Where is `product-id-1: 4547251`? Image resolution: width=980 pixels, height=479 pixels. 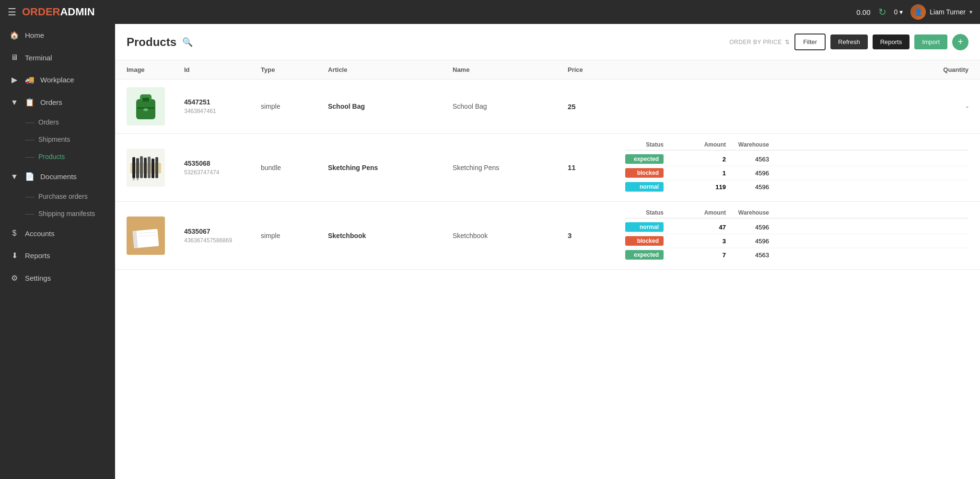
product-id-1: 4547251 is located at coordinates (222, 102).